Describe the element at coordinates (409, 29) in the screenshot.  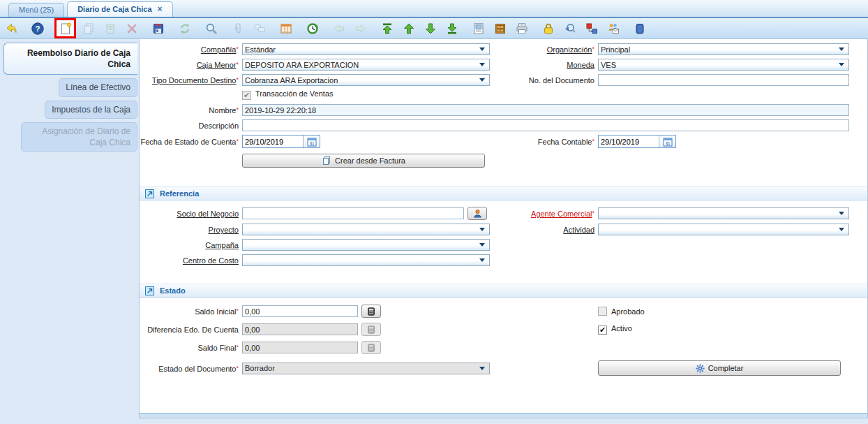
I see `previous-record-icon` at that location.